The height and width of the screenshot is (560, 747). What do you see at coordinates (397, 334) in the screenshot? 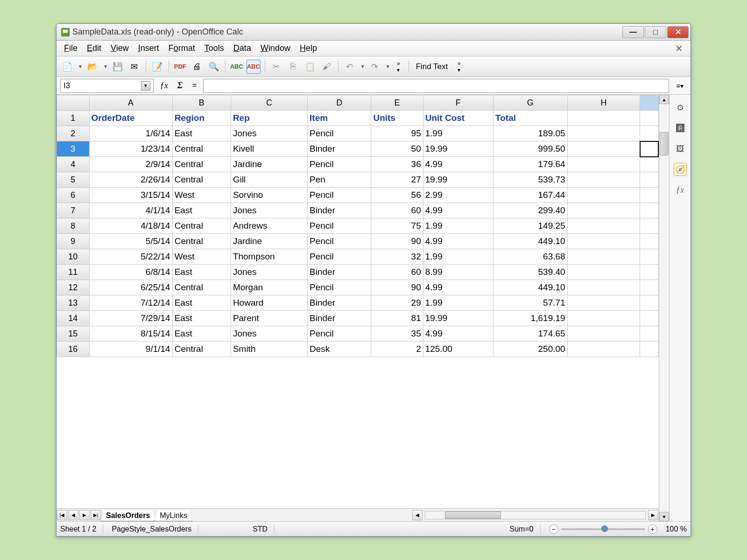
I see `cell-E15: 35` at bounding box center [397, 334].